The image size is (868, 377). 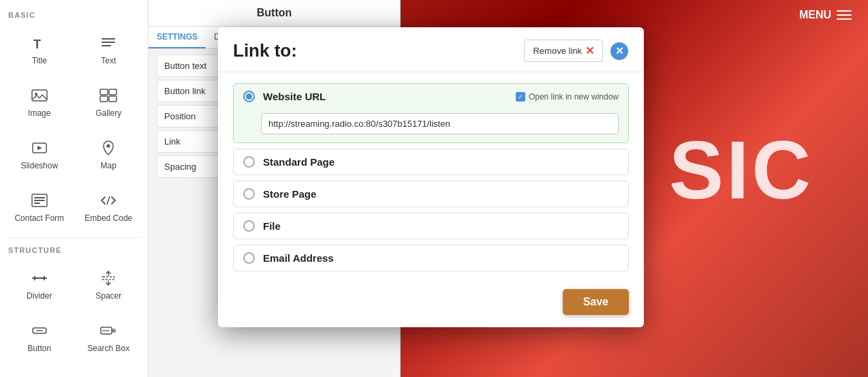 What do you see at coordinates (74, 250) in the screenshot?
I see `section-label-structure: STRUCTURE` at bounding box center [74, 250].